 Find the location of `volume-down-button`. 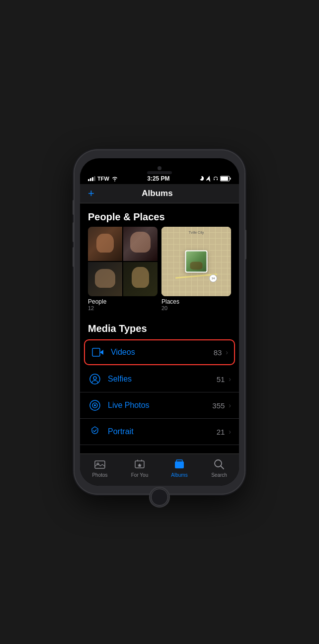

volume-down-button is located at coordinates (74, 257).